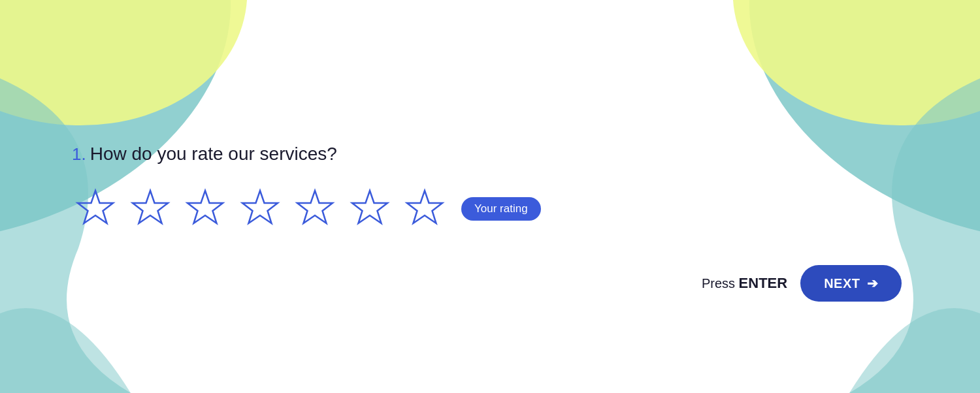 Image resolution: width=980 pixels, height=393 pixels. Describe the element at coordinates (425, 209) in the screenshot. I see `star-7-button` at that location.